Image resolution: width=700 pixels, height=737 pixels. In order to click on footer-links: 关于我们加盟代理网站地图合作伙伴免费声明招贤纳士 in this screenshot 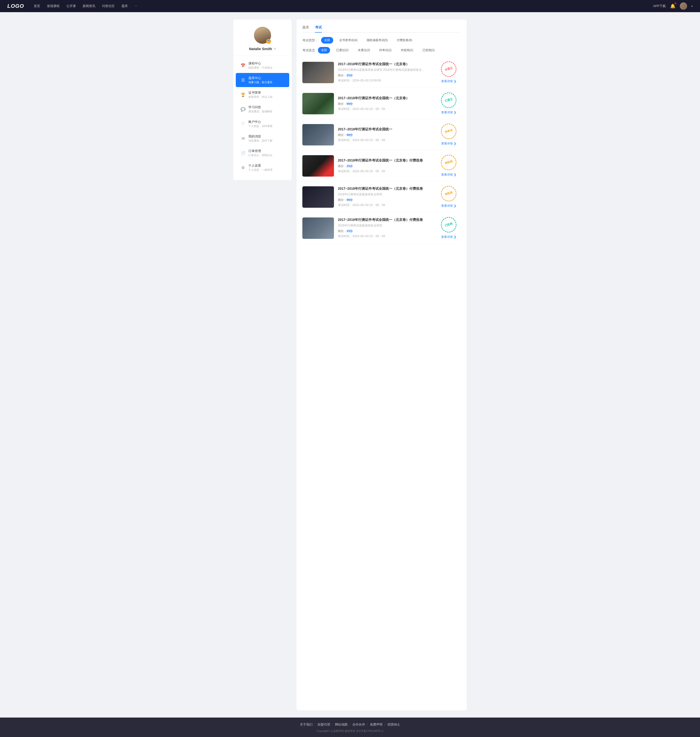, I will do `click(350, 725)`.